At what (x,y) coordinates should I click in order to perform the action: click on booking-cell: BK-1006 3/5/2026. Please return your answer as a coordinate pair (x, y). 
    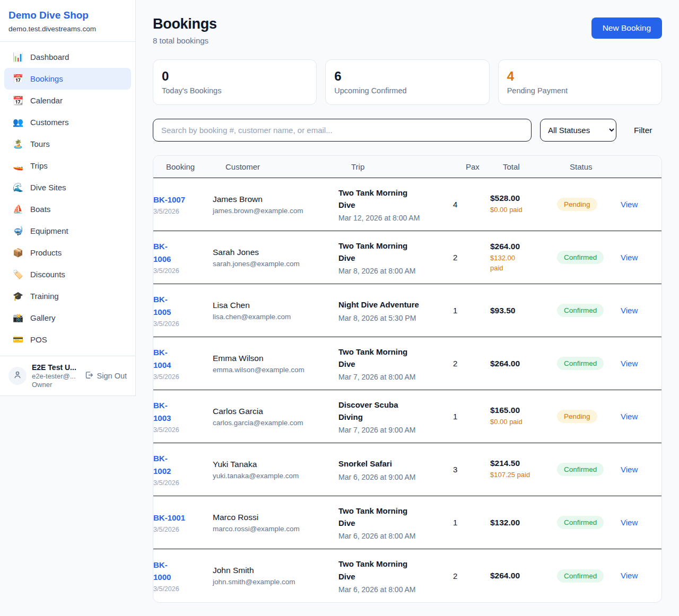
    Looking at the image, I should click on (183, 258).